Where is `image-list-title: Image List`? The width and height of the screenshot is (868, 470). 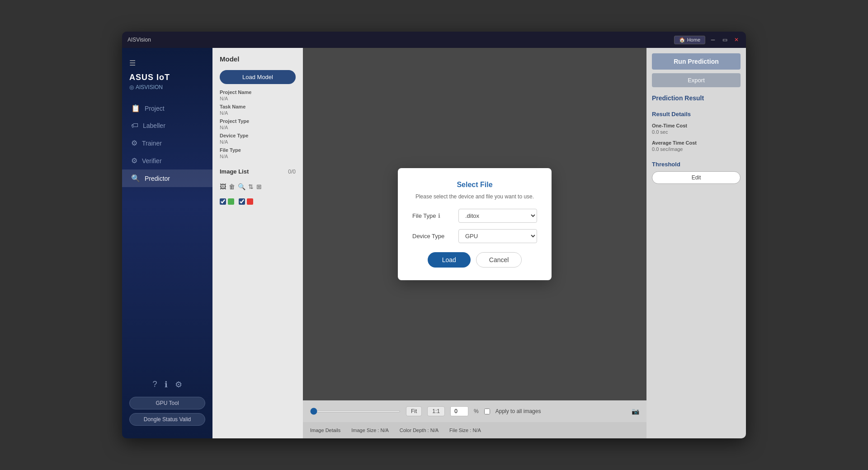 image-list-title: Image List is located at coordinates (234, 172).